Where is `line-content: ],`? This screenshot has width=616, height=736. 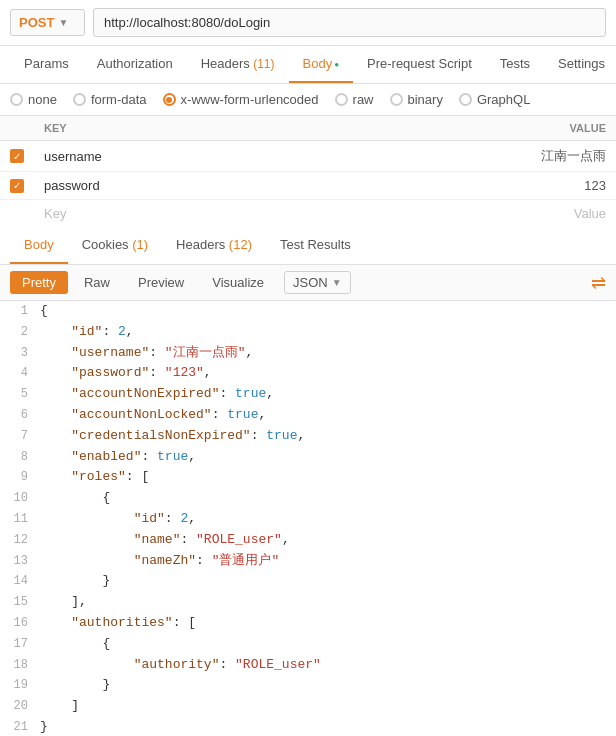 line-content: ], is located at coordinates (328, 602).